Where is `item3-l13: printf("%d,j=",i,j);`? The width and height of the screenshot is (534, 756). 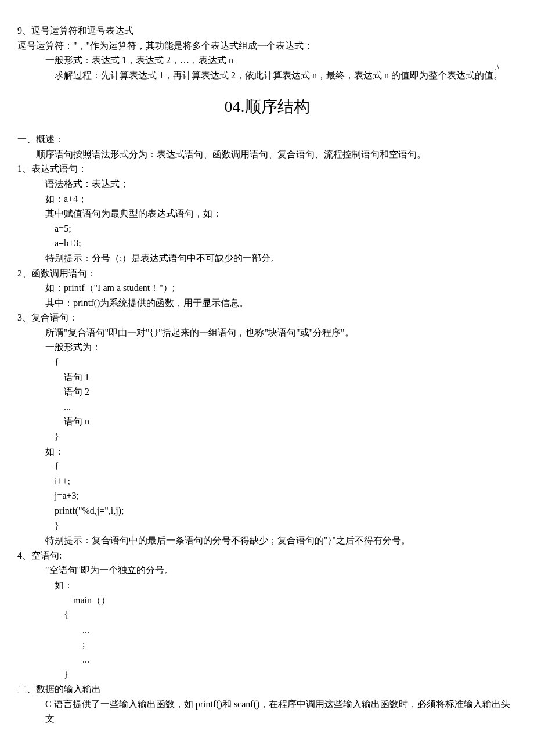 item3-l13: printf("%d,j=",i,j); is located at coordinates (286, 511).